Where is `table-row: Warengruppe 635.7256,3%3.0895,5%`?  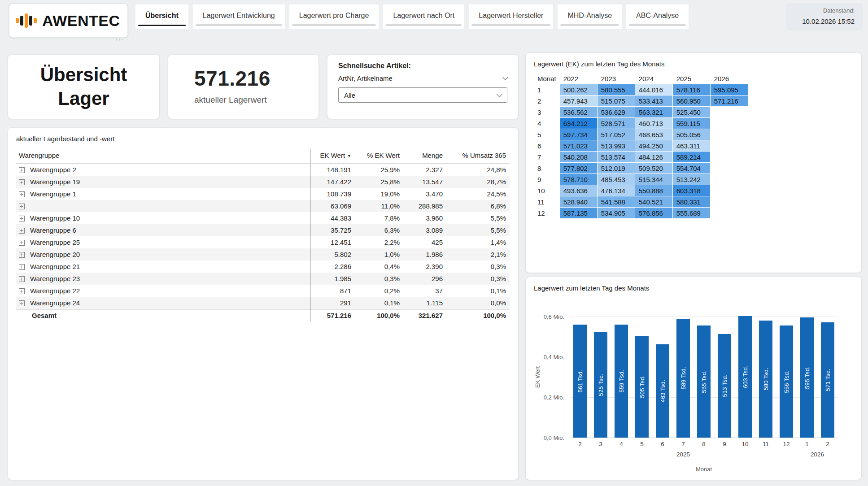
table-row: Warengruppe 635.7256,3%3.0895,5% is located at coordinates (263, 230).